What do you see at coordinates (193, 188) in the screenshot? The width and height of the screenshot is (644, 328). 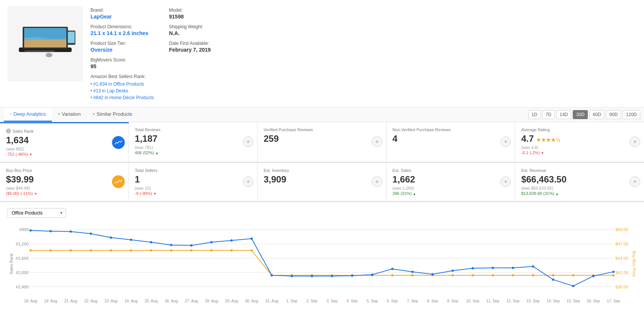 I see `metric-was-1: (was 10)` at bounding box center [193, 188].